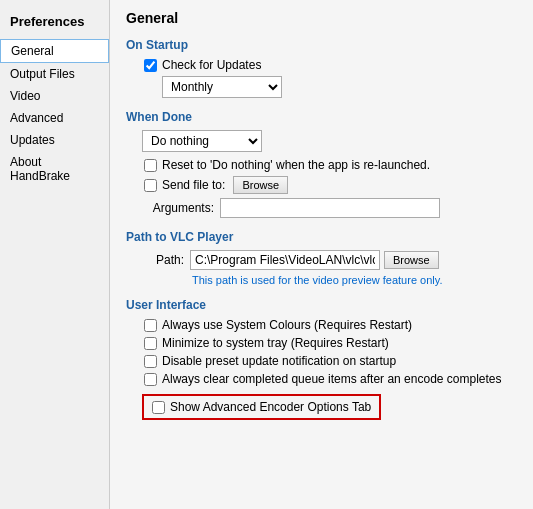 This screenshot has width=533, height=509. Describe the element at coordinates (412, 260) in the screenshot. I see `vlc-browse-button: Browse` at that location.